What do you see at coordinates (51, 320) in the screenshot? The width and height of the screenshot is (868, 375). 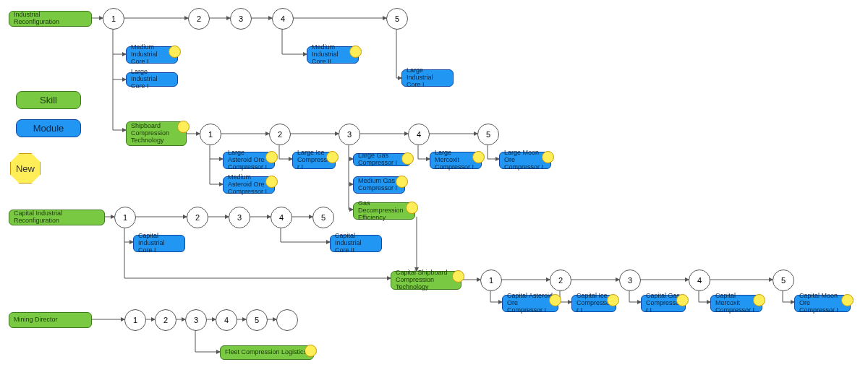 I see `skill-mining-director: Mining Director` at bounding box center [51, 320].